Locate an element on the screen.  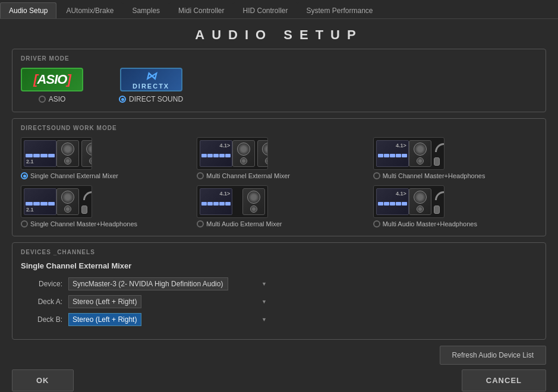
deck-b-select-wrapper: Stereo (Left + Right)Mono LeftMono Right is located at coordinates (169, 320).